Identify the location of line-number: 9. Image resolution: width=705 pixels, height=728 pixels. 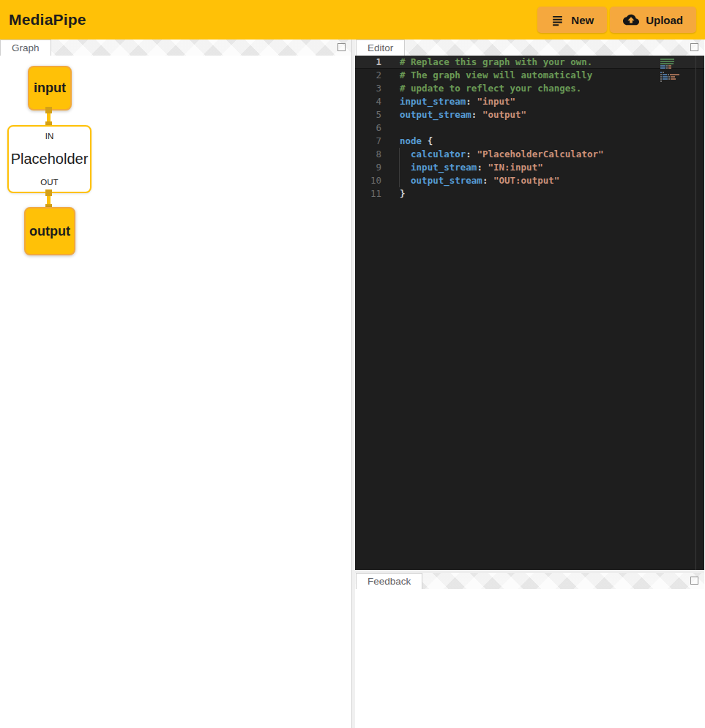
(368, 168).